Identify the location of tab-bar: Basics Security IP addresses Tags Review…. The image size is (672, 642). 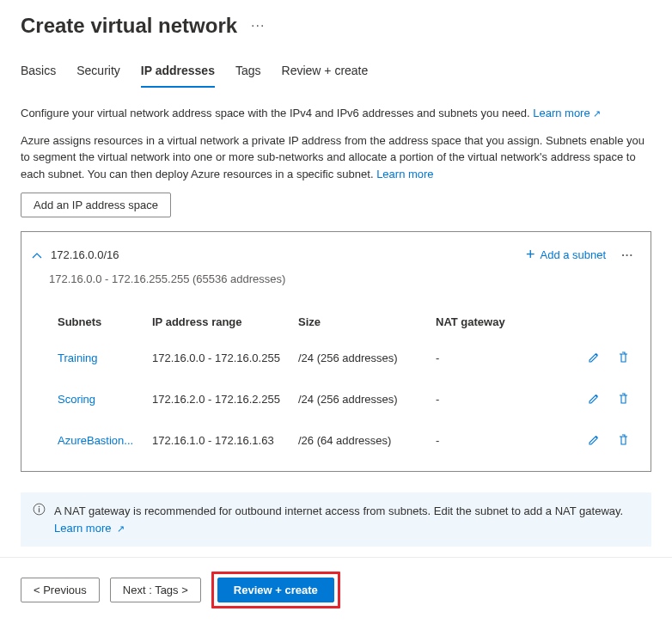
(336, 66).